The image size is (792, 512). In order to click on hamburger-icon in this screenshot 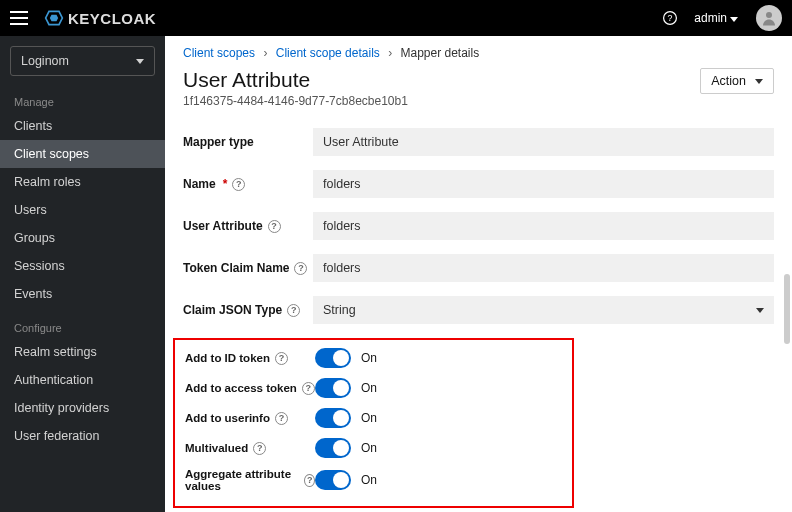, I will do `click(22, 18)`.